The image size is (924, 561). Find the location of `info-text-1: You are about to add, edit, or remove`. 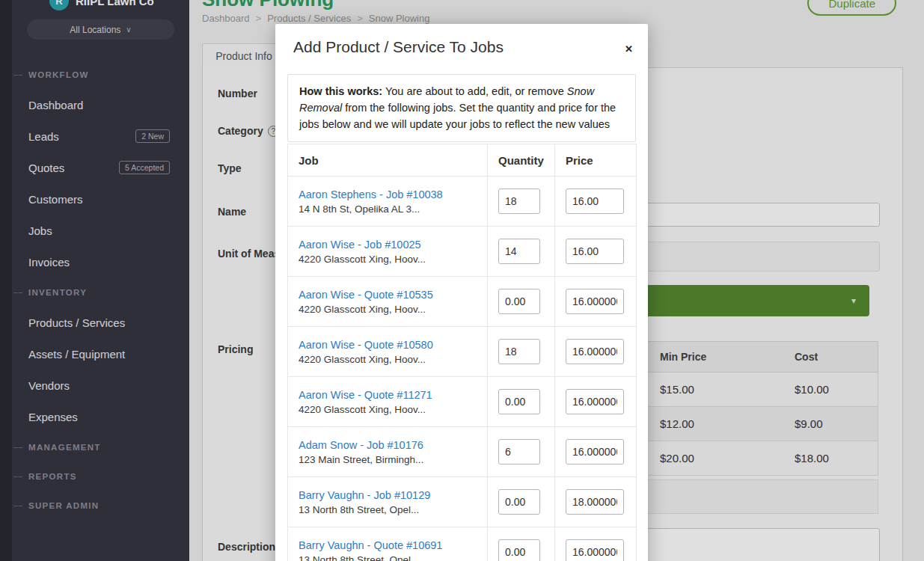

info-text-1: You are about to add, edit, or remove is located at coordinates (474, 91).